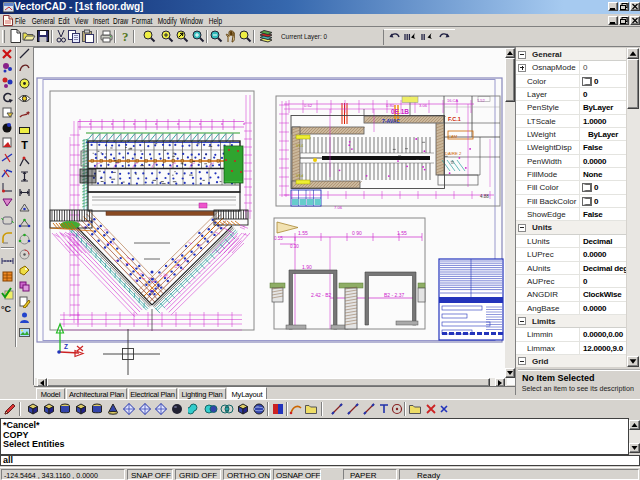 This screenshot has height=480, width=640. Describe the element at coordinates (484, 196) in the screenshot. I see `svg-text: 4.88` at that location.